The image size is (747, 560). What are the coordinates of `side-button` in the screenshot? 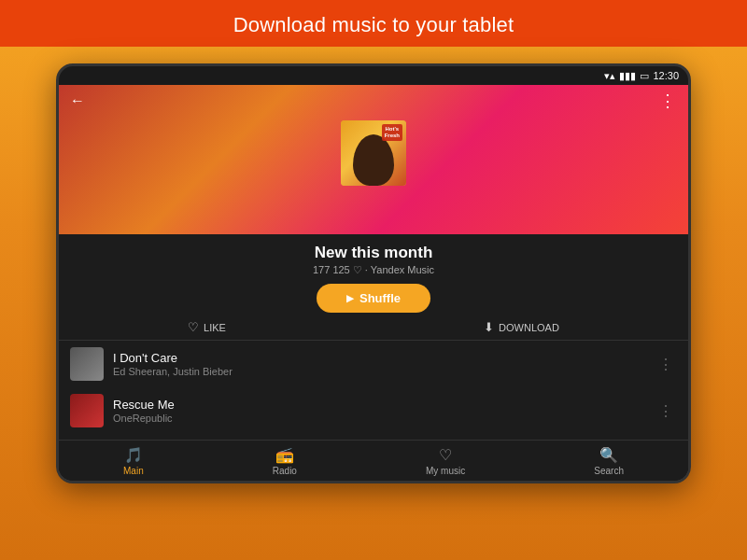 It's located at (56, 230).